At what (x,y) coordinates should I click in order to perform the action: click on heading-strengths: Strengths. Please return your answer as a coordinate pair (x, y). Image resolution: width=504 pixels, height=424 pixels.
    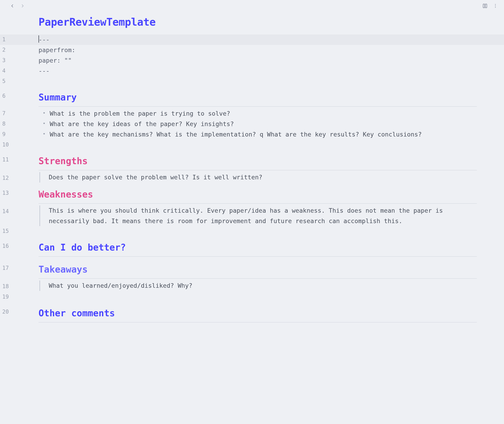
    Looking at the image, I should click on (258, 162).